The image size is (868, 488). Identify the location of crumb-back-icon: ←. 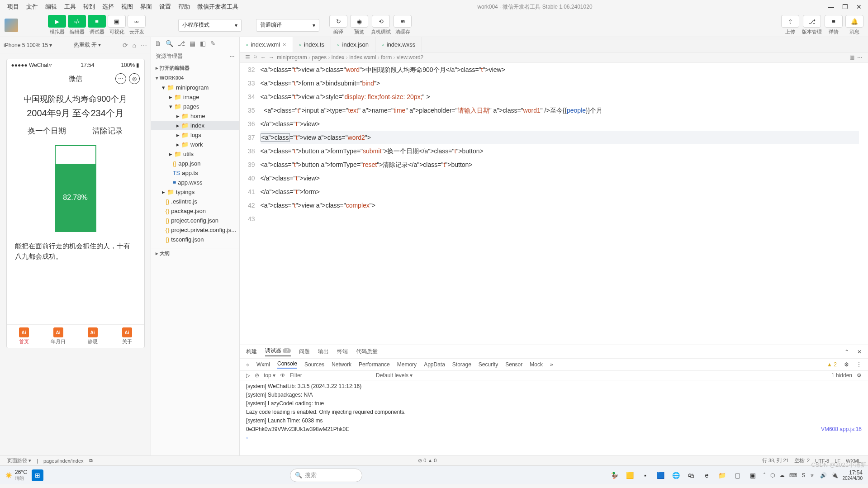
(263, 57).